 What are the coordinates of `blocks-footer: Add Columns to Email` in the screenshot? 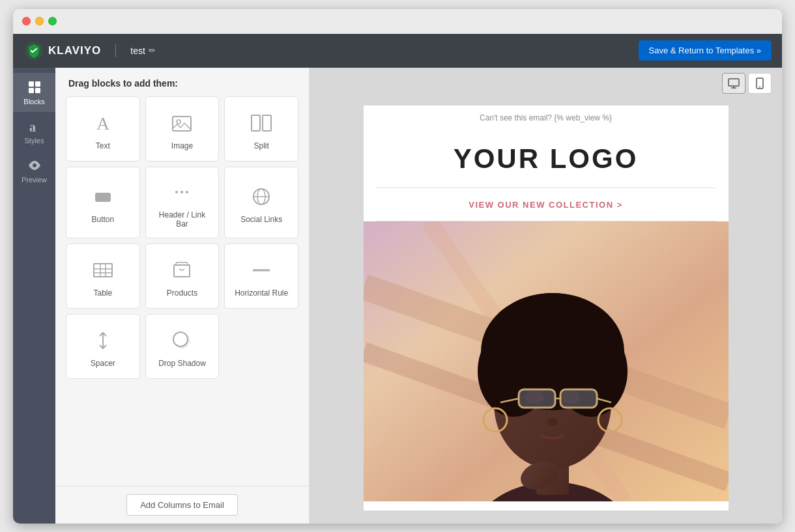 It's located at (182, 505).